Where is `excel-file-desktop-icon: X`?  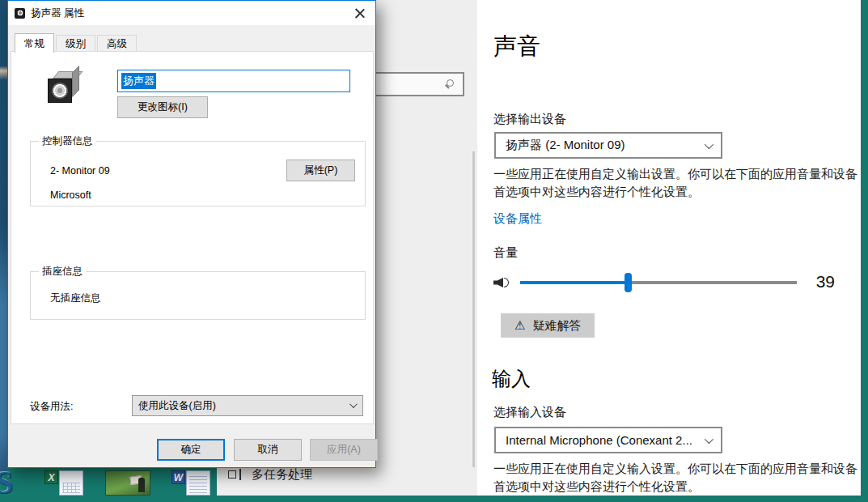 excel-file-desktop-icon: X is located at coordinates (65, 483).